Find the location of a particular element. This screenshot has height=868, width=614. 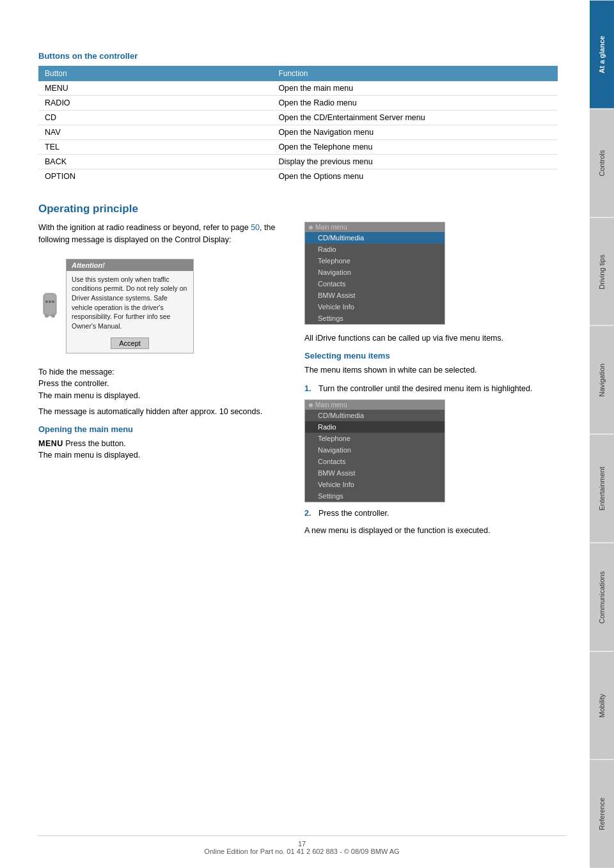

function-cell: Open the Options menu is located at coordinates (414, 176).